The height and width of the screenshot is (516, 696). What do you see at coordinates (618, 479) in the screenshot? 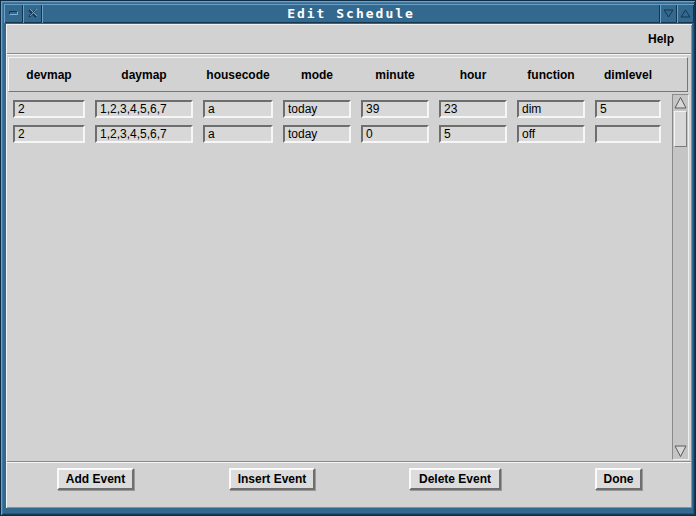
I see `done-button: Done` at bounding box center [618, 479].